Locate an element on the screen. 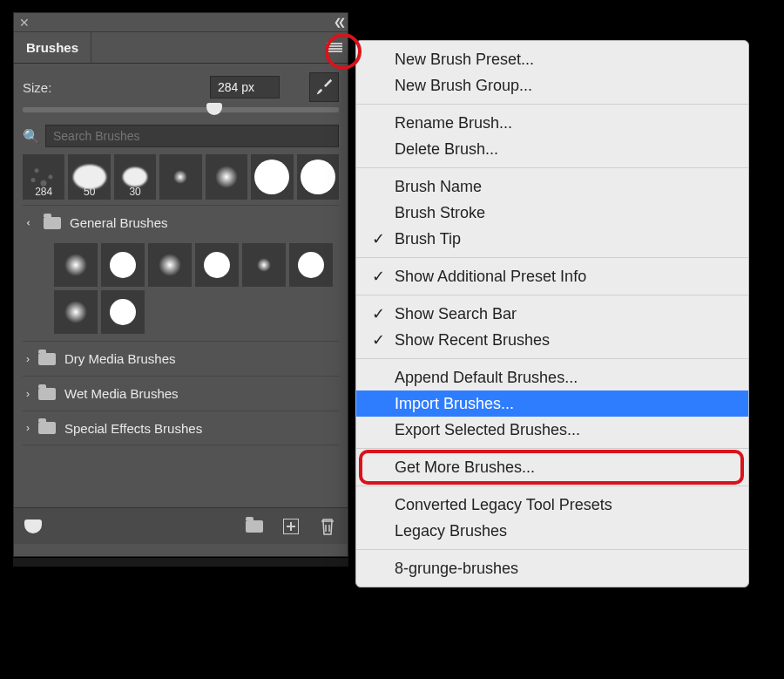 This screenshot has width=784, height=679. tab-row: Brushes is located at coordinates (181, 48).